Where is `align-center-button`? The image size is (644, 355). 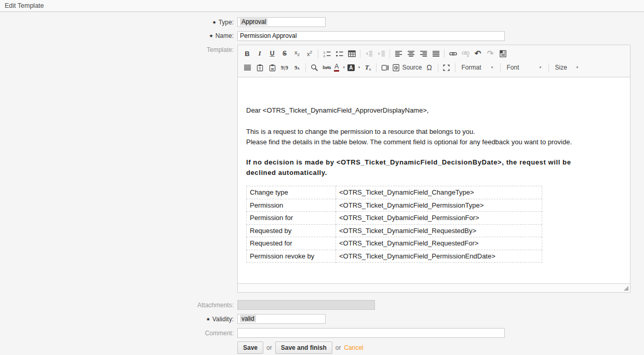
align-center-button is located at coordinates (411, 53).